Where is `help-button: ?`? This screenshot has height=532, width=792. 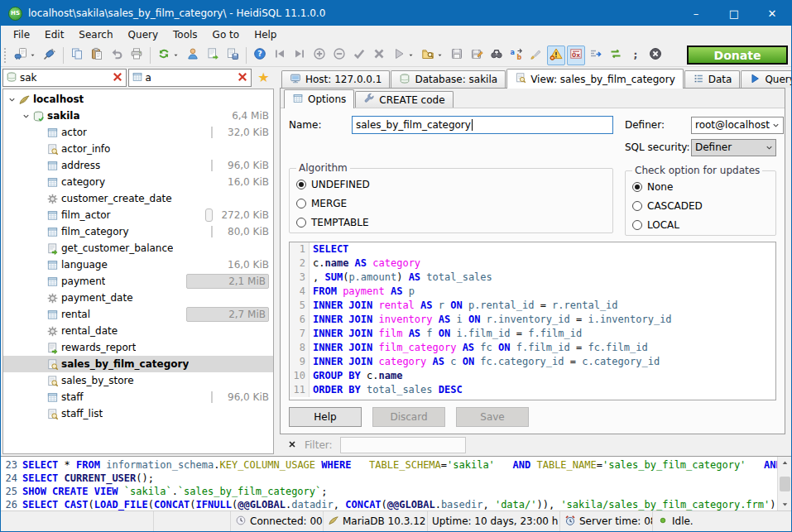
help-button: ? is located at coordinates (260, 55).